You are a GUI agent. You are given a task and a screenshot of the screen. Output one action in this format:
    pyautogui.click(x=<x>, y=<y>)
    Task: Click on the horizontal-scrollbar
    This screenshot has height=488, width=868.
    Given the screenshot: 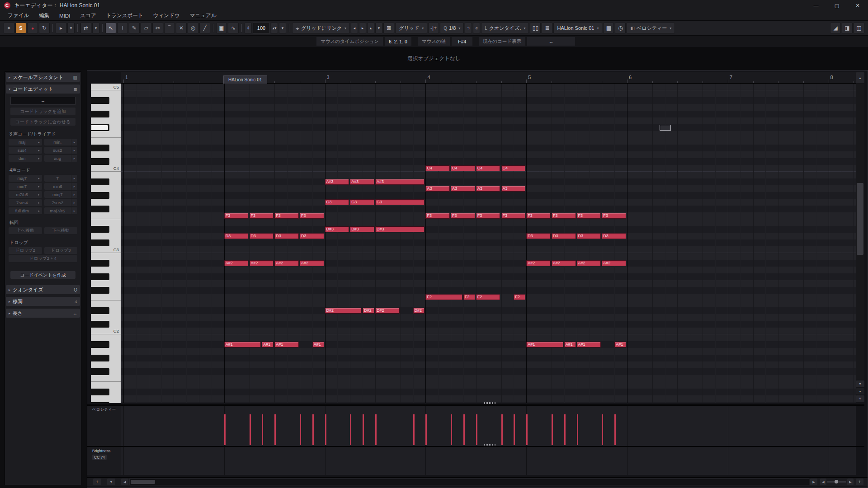 What is the action you would take?
    pyautogui.click(x=469, y=482)
    